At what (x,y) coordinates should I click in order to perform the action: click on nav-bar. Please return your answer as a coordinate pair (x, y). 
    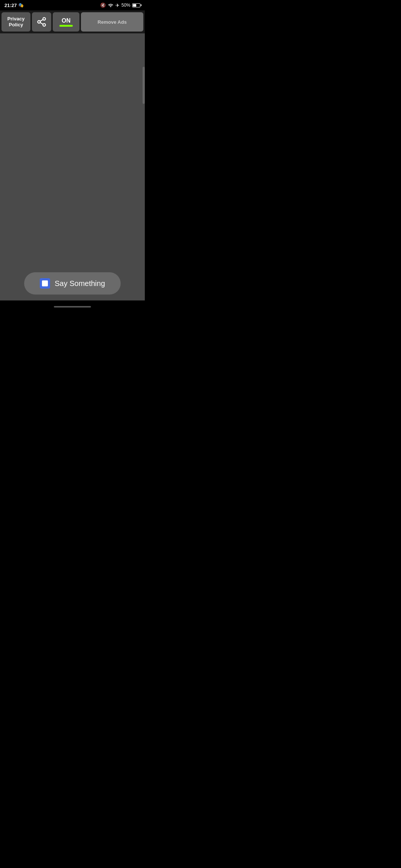
    Looking at the image, I should click on (72, 307).